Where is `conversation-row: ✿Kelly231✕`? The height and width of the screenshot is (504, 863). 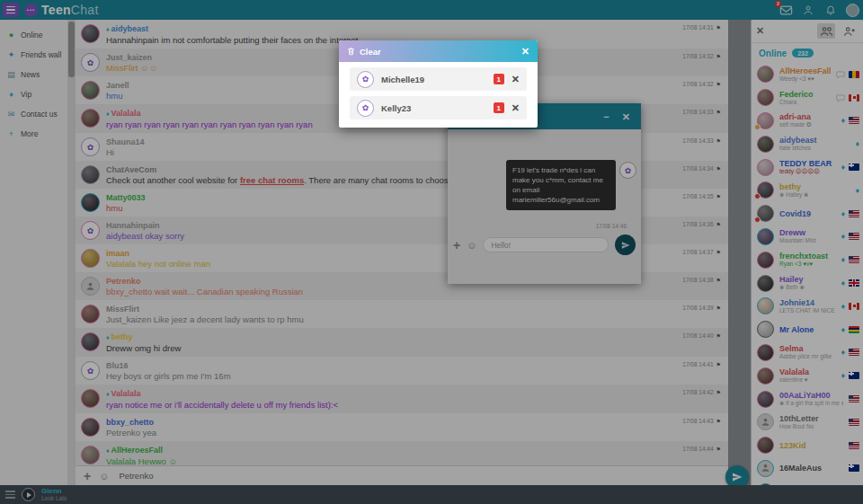 conversation-row: ✿Kelly231✕ is located at coordinates (439, 108).